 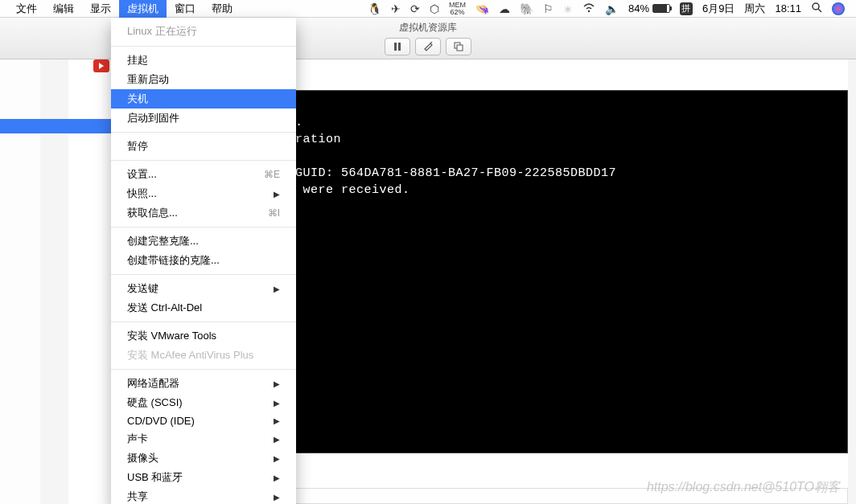 What do you see at coordinates (434, 9) in the screenshot?
I see `cube-icon: ⬡` at bounding box center [434, 9].